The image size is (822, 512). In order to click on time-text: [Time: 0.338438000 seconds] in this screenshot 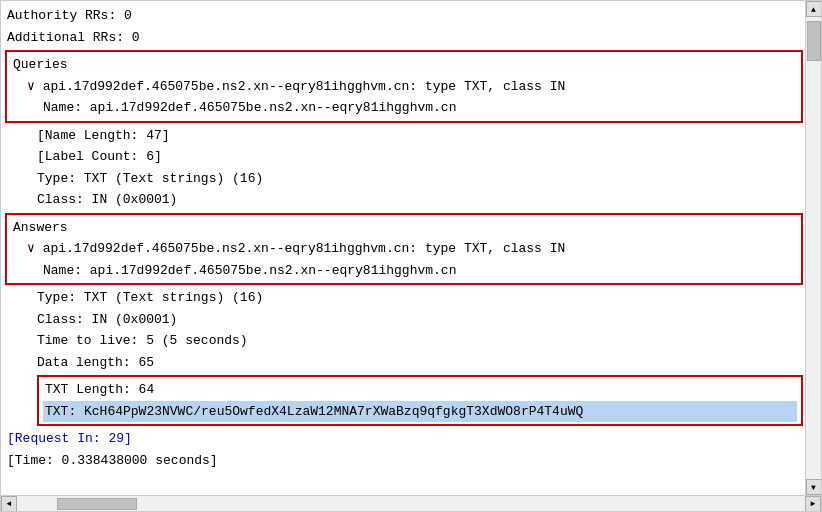, I will do `click(112, 460)`.